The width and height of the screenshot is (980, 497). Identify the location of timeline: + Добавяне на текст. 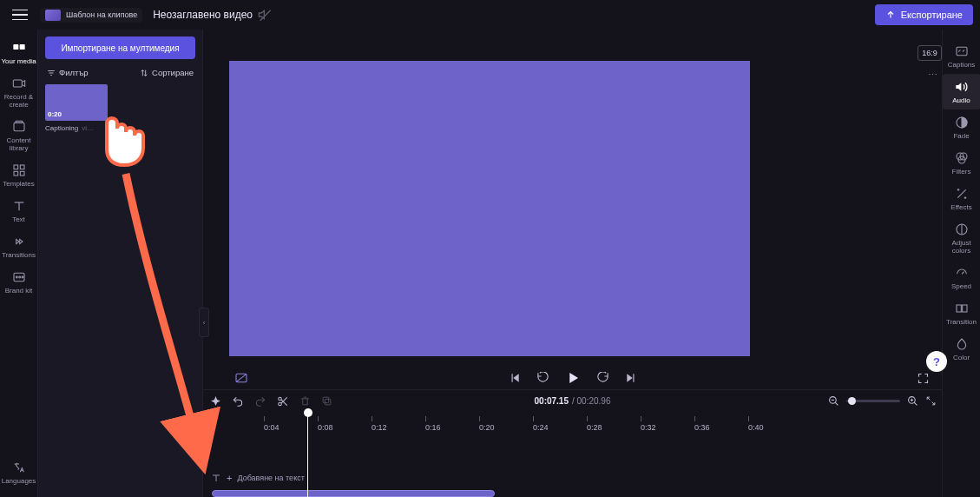
(573, 464).